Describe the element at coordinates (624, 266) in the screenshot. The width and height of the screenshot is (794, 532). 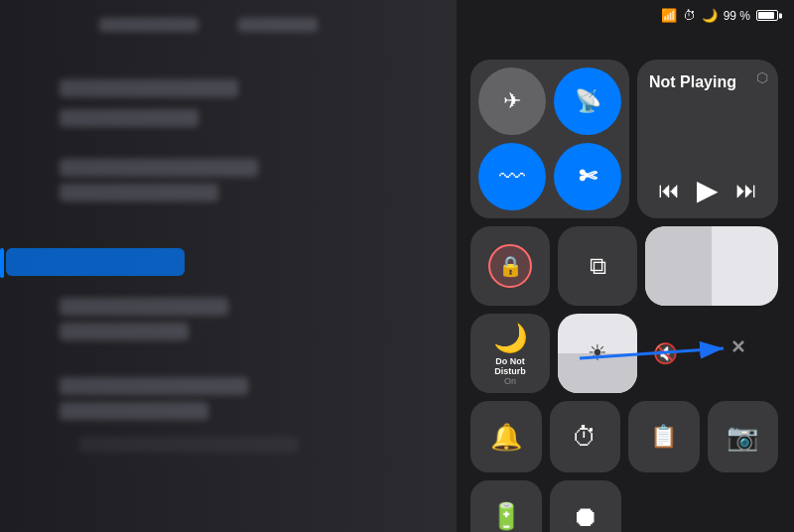
I see `second-row: 🔒 ⧉` at that location.